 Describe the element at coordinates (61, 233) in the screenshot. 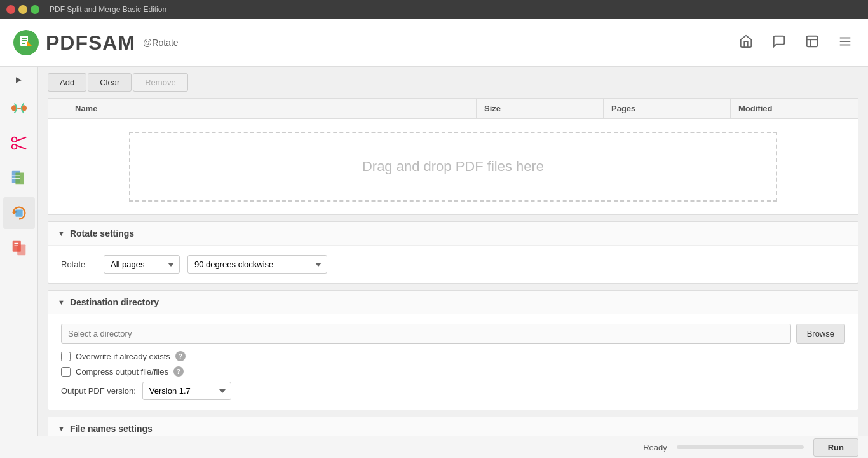

I see `rotate-settings-arrow: ▼` at that location.